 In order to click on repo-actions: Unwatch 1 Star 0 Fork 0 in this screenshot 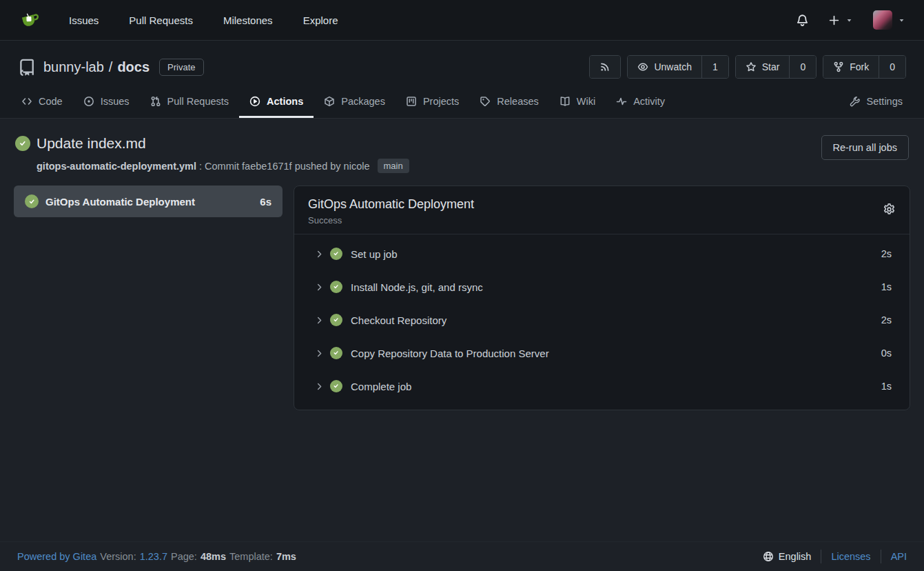, I will do `click(748, 67)`.